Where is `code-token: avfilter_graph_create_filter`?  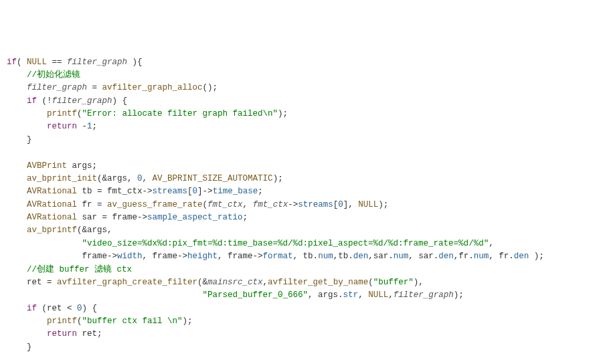
code-token: avfilter_graph_create_filter is located at coordinates (127, 282).